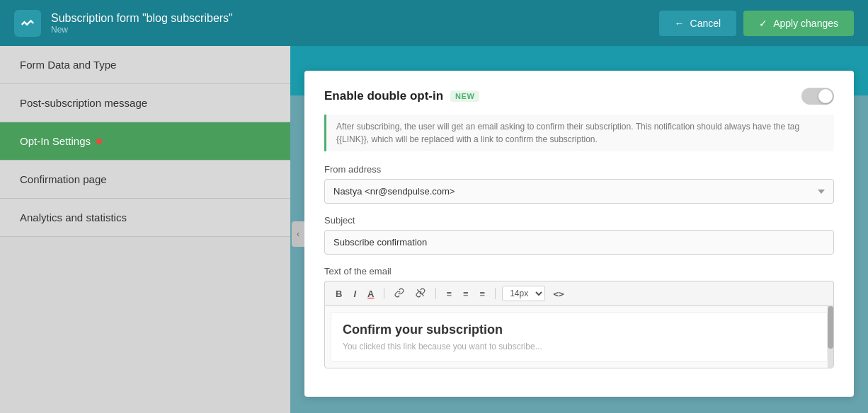 This screenshot has height=413, width=868. I want to click on email-body-editor: Confirm your subscription You clicked th…, so click(579, 337).